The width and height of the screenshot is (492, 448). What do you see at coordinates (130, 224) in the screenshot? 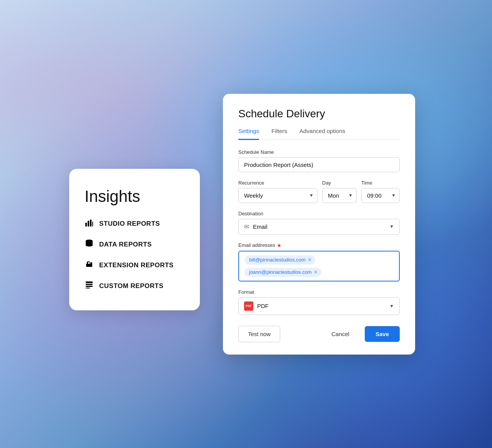
I see `studio-reports-label: STUDIO REPORTS` at bounding box center [130, 224].